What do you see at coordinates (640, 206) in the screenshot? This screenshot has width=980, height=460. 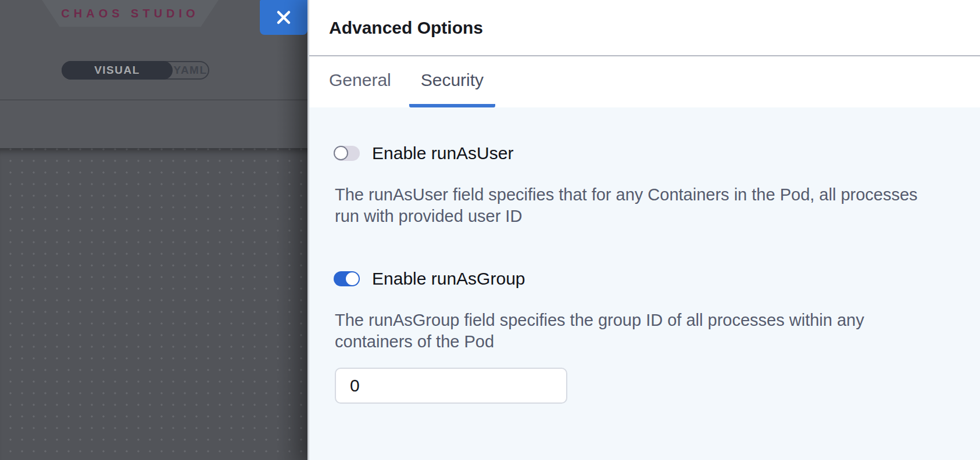 I see `run-as-user-description: The runAsUser field specifies that for a…` at bounding box center [640, 206].